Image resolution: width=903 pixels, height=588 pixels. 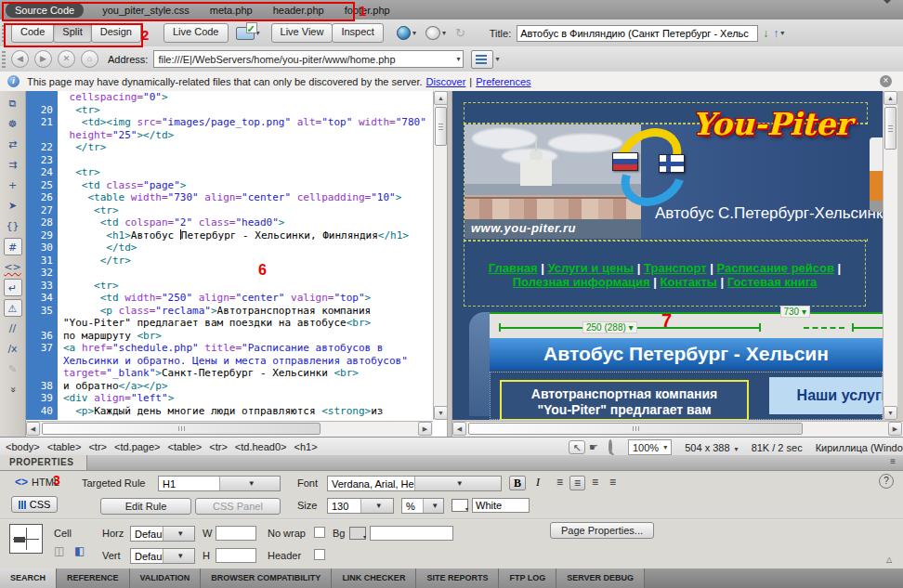 What do you see at coordinates (95, 261) in the screenshot?
I see `code-text: </tr>` at bounding box center [95, 261].